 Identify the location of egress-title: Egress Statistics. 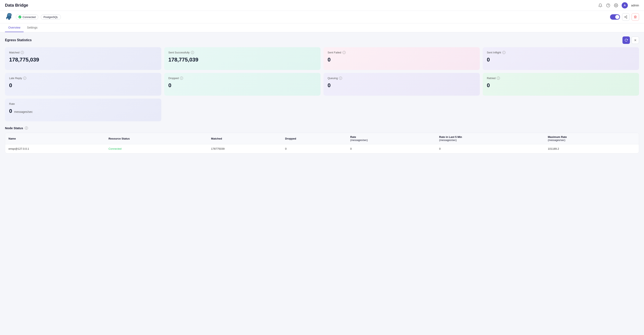
(18, 40).